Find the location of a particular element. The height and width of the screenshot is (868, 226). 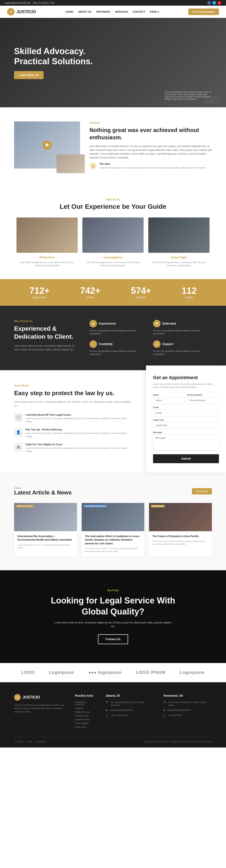

stat-label-won: Case Won is located at coordinates (141, 297).